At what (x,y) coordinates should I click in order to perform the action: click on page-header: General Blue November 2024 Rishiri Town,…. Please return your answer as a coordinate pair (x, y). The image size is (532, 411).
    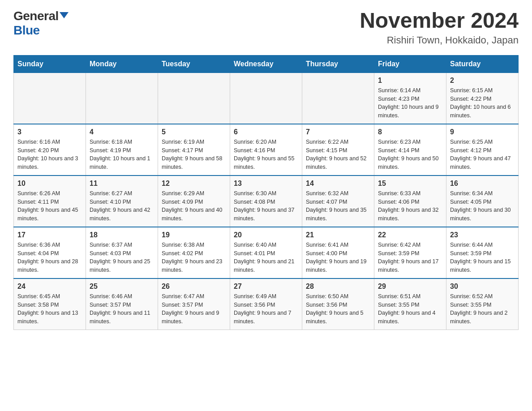
    Looking at the image, I should click on (266, 28).